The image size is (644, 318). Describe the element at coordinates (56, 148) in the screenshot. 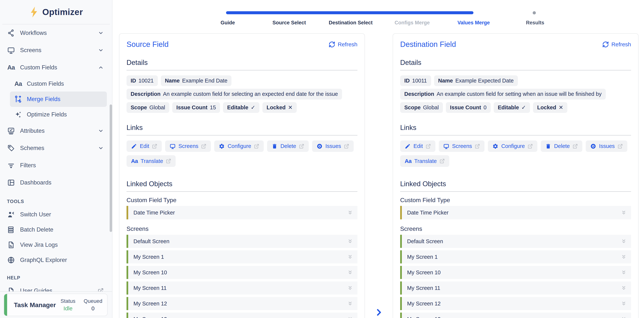

I see `sidebar-item-schemes: Schemes` at that location.